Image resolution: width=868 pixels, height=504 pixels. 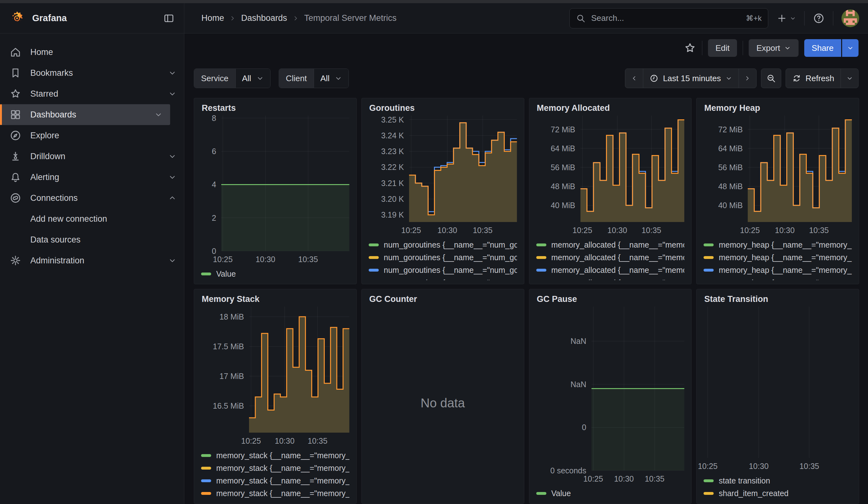 What do you see at coordinates (15, 177) in the screenshot?
I see `bell-icon` at bounding box center [15, 177].